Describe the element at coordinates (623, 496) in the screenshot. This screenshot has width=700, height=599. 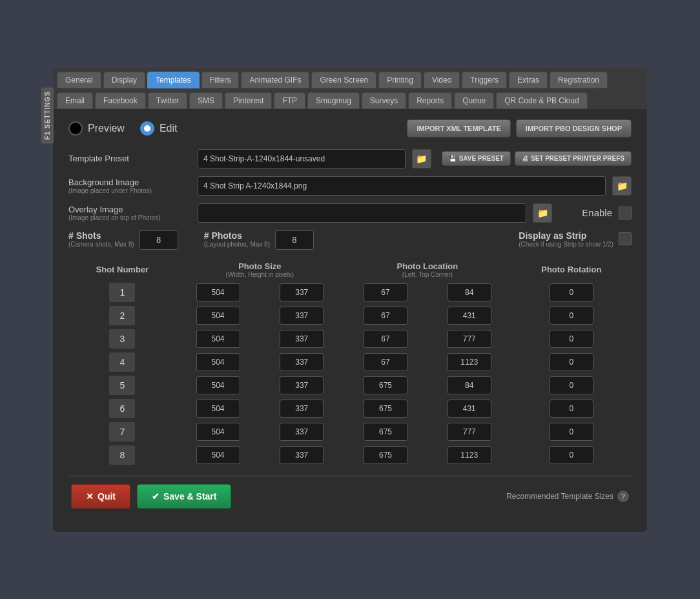
I see `help-button: ?` at that location.